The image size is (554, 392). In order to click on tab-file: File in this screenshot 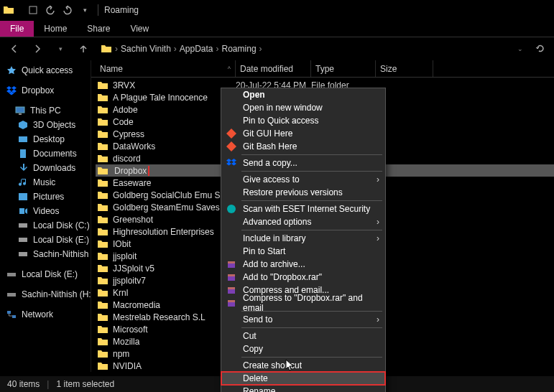, I will do `click(17, 29)`.